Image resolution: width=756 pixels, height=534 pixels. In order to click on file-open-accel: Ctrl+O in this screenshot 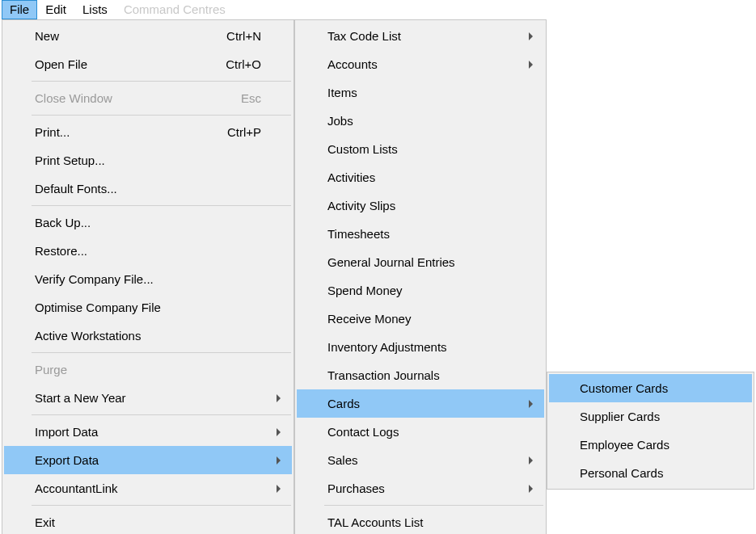, I will do `click(243, 65)`.